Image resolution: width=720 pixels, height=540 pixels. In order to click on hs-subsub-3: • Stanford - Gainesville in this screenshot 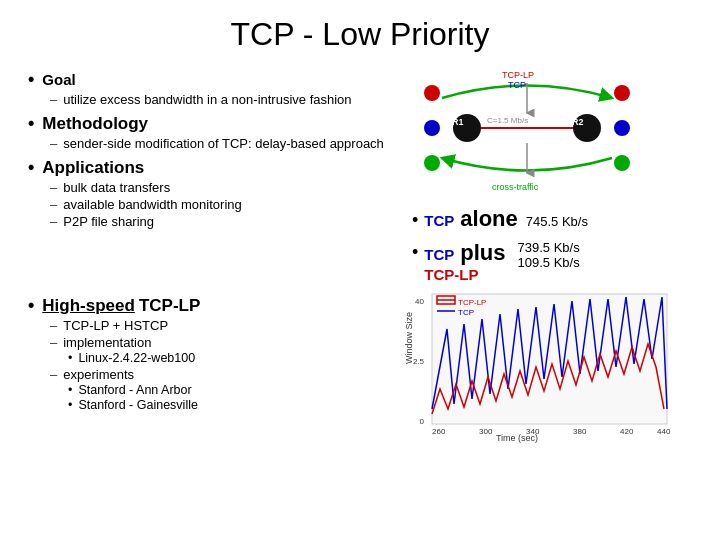, I will do `click(230, 405)`.